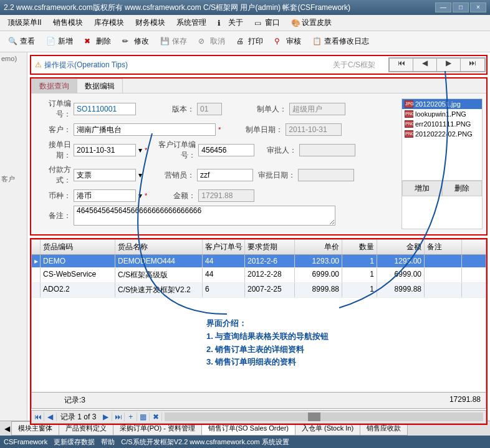  Describe the element at coordinates (401, 65) in the screenshot. I see `nav-first-button: ⏮` at that location.